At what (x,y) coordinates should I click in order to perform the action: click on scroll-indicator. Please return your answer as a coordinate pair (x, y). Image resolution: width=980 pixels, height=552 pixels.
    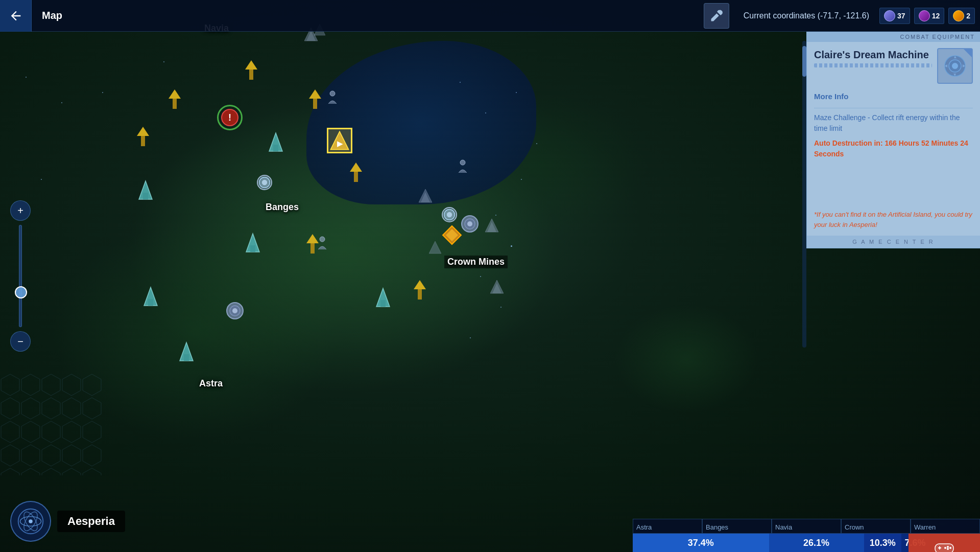
    Looking at the image, I should click on (804, 194).